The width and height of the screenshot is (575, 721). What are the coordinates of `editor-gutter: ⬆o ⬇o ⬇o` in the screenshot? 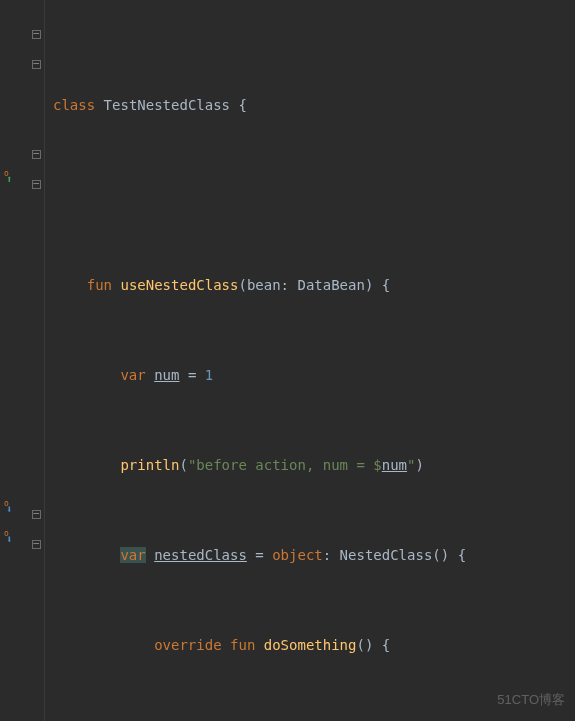 It's located at (22, 360).